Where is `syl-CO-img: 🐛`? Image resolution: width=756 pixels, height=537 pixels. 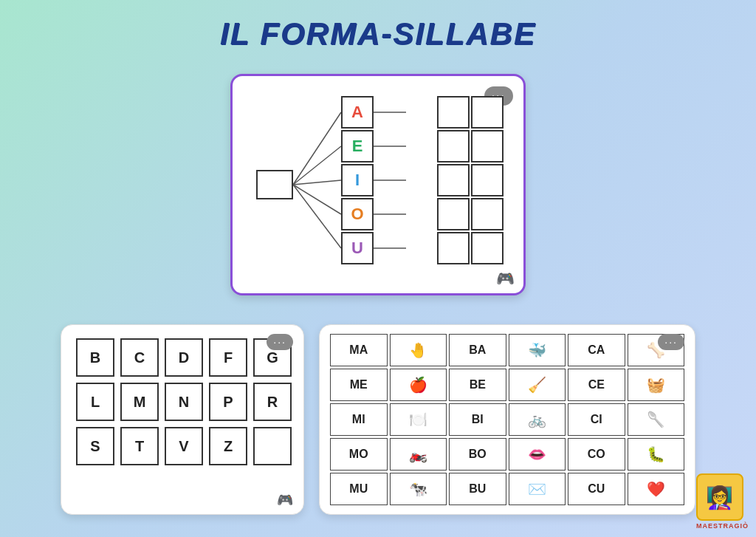 syl-CO-img: 🐛 is located at coordinates (656, 454).